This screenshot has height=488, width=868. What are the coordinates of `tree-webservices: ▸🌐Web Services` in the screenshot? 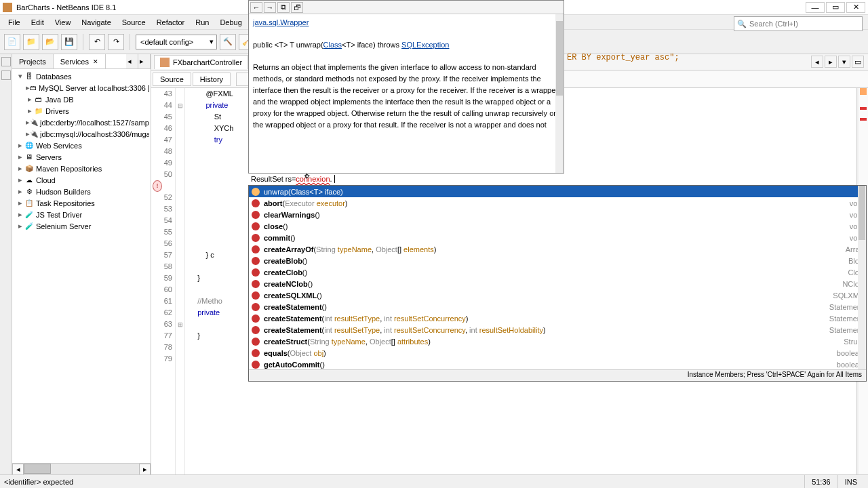 It's located at (81, 145).